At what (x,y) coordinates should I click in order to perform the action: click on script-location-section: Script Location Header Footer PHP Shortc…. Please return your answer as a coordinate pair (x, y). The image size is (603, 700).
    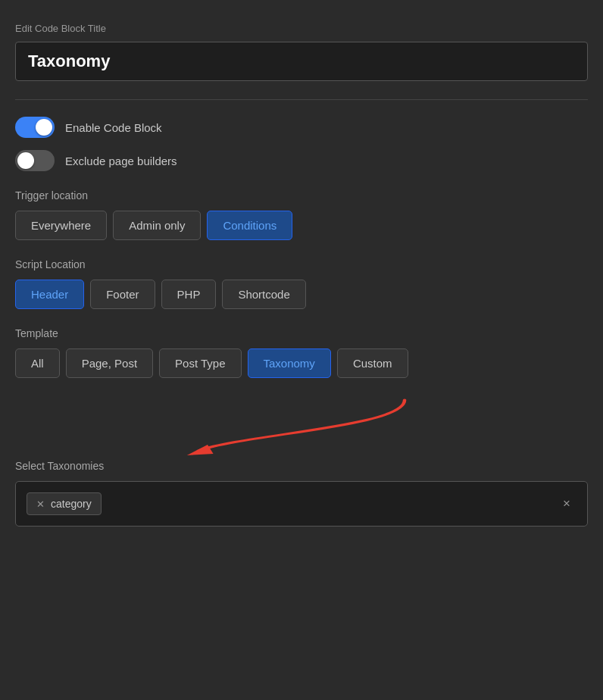
    Looking at the image, I should click on (302, 283).